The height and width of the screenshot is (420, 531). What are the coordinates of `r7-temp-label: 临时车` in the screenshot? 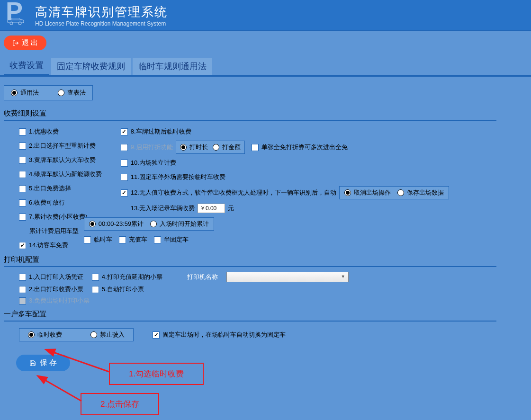 It's located at (103, 240).